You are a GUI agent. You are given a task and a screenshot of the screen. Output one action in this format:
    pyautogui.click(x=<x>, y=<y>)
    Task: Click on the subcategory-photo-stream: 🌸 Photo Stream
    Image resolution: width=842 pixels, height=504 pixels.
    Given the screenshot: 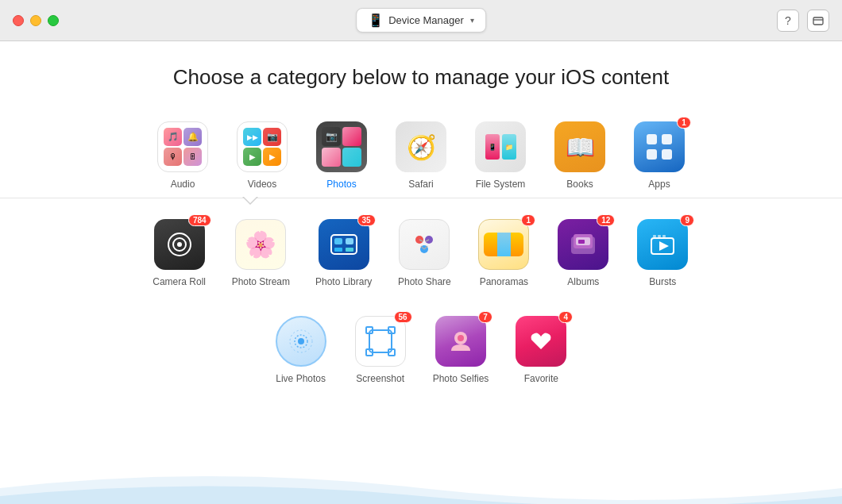 What is the action you would take?
    pyautogui.click(x=261, y=253)
    